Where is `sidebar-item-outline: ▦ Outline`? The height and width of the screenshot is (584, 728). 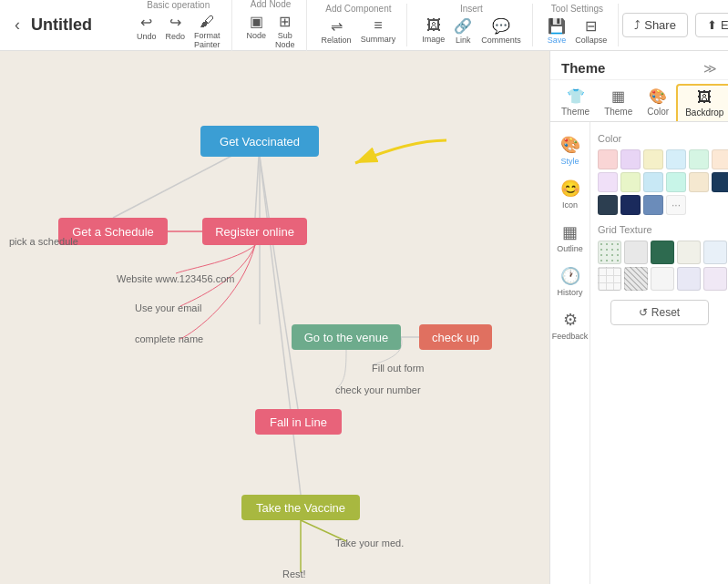
sidebar-item-outline: ▦ Outline is located at coordinates (570, 238).